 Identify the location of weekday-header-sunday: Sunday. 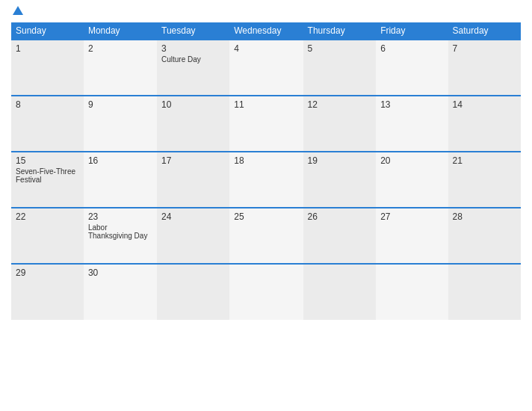
(48, 31).